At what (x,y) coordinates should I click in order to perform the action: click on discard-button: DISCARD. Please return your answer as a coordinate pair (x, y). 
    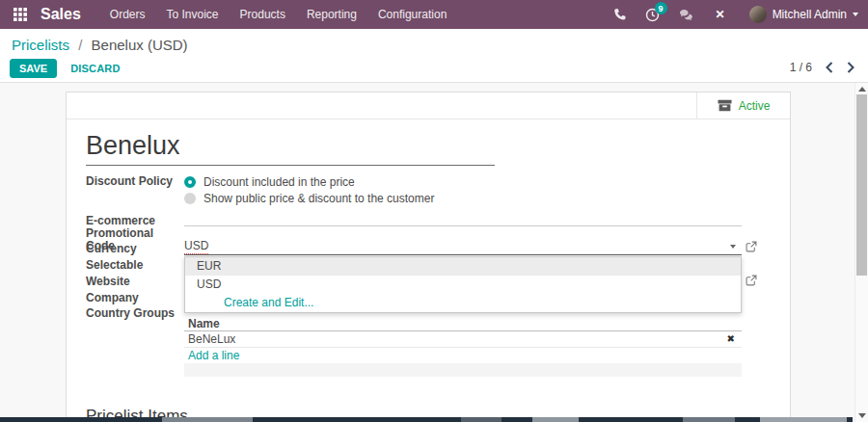
    Looking at the image, I should click on (95, 68).